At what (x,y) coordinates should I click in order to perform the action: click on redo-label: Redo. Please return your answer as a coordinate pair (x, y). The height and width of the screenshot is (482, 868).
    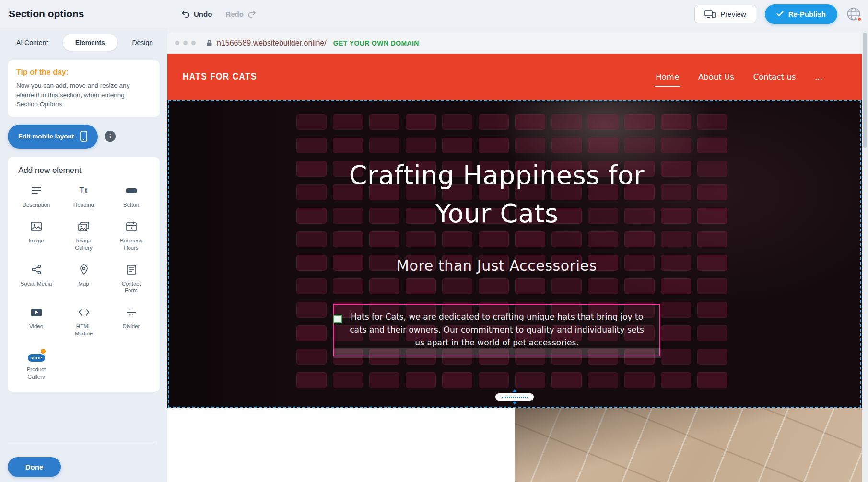
    Looking at the image, I should click on (235, 14).